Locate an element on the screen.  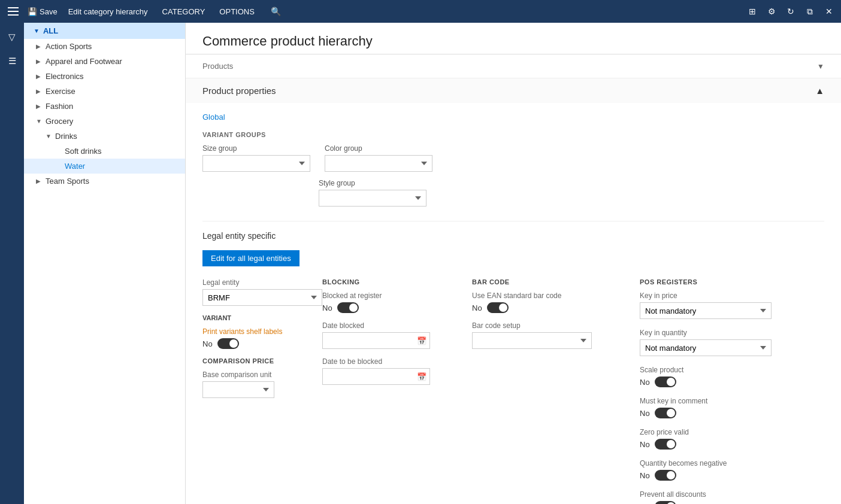
quantity-negative-toggle is located at coordinates (665, 475).